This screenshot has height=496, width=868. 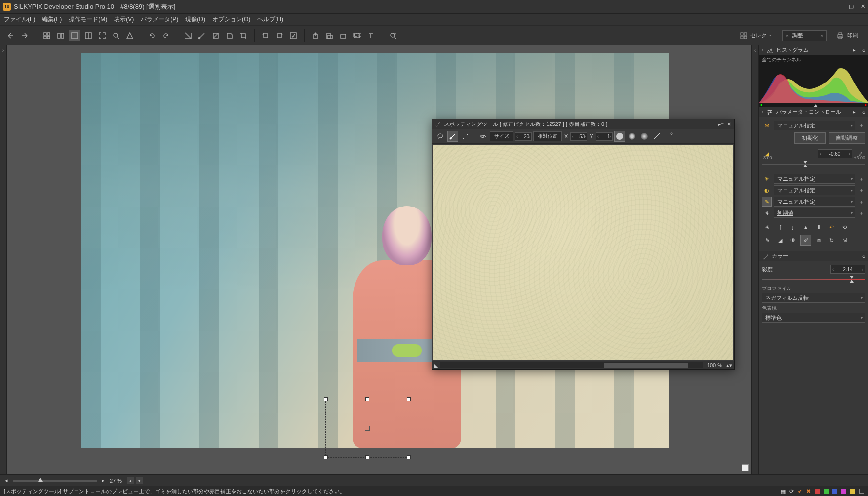 What do you see at coordinates (767, 202) in the screenshot?
I see `tone-icon: ✎` at bounding box center [767, 202].